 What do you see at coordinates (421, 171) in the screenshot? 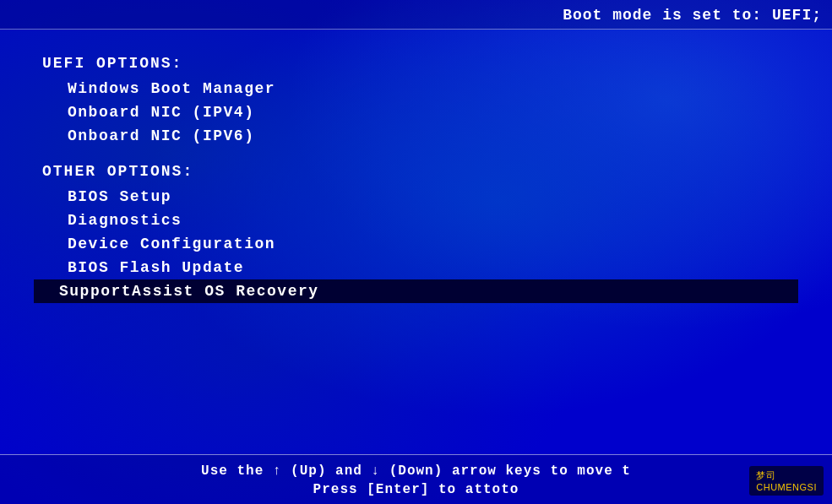
I see `other-section-header: OTHER OPTIONS:` at bounding box center [421, 171].